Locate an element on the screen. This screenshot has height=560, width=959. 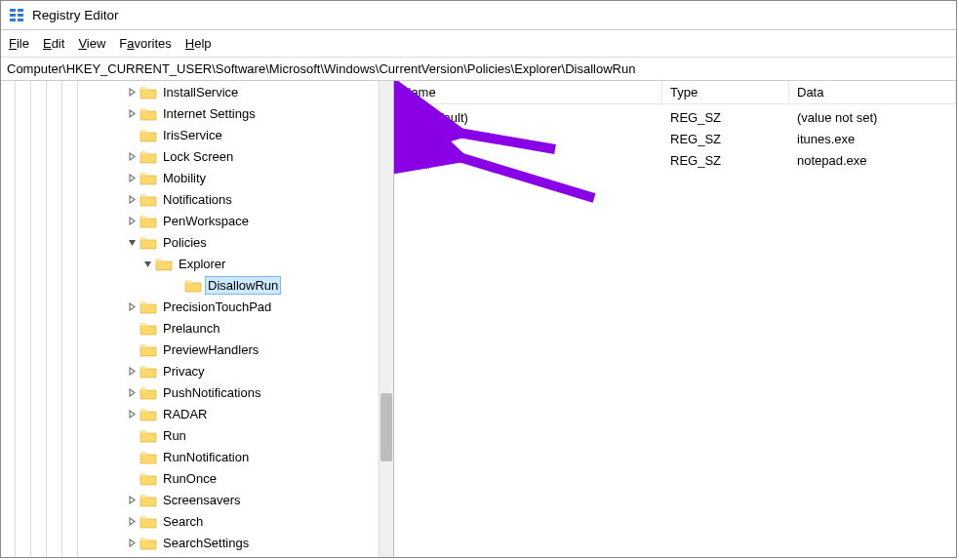
tree-item-label: Search is located at coordinates (183, 521).